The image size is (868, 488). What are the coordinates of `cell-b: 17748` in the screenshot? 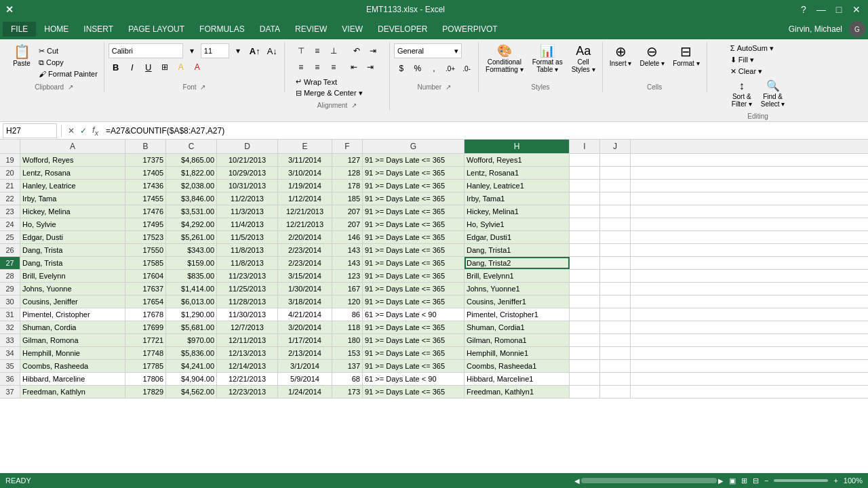 It's located at (146, 353).